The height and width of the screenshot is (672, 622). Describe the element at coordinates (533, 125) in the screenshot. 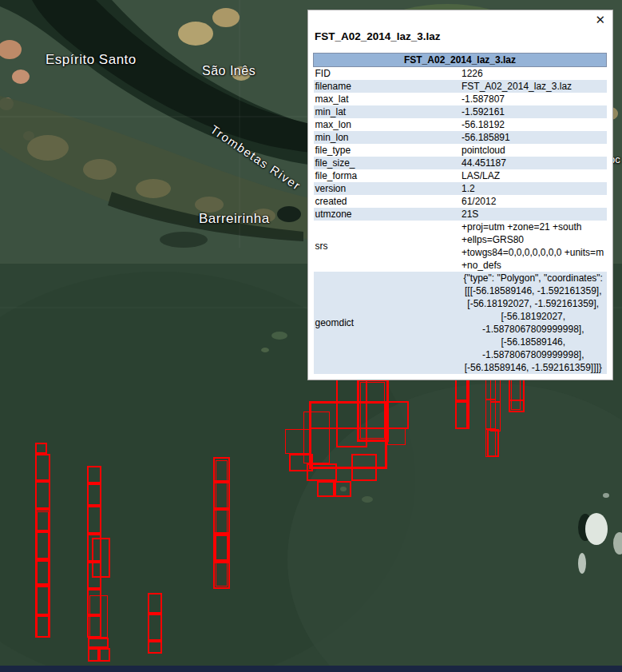

I see `attribute-value: -56.18192` at that location.